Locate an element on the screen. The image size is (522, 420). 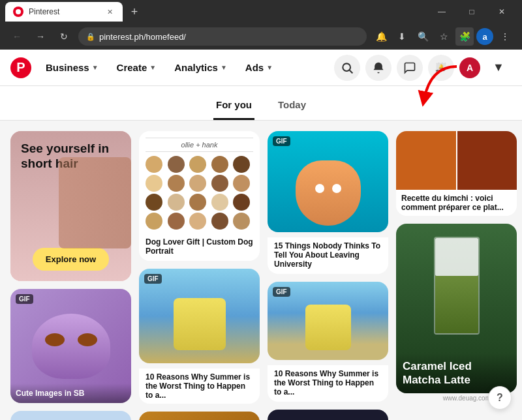
ollie-hank-label: ollie + hank is located at coordinates (200, 145).